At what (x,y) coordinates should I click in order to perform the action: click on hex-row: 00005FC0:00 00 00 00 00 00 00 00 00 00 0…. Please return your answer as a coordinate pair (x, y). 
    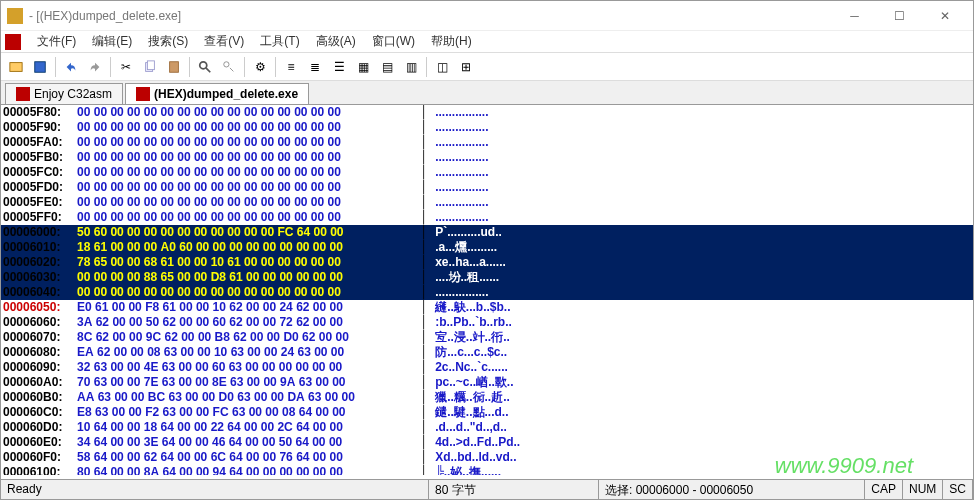
    Looking at the image, I should click on (487, 172).